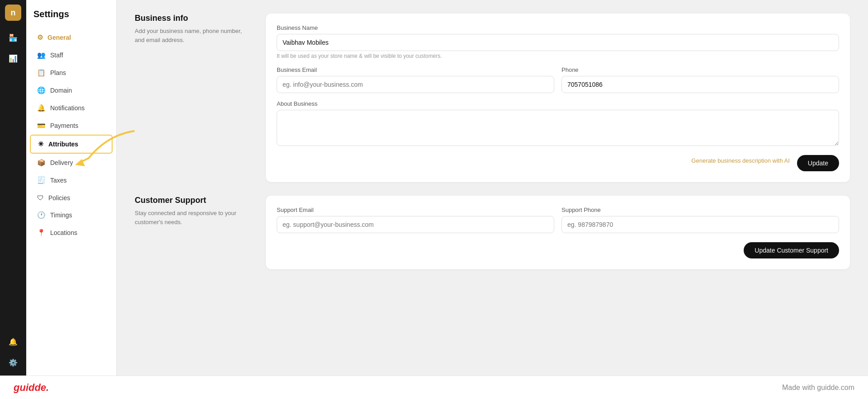  What do you see at coordinates (71, 233) in the screenshot?
I see `sidebar-item-locations: 📍 Locations` at bounding box center [71, 233].